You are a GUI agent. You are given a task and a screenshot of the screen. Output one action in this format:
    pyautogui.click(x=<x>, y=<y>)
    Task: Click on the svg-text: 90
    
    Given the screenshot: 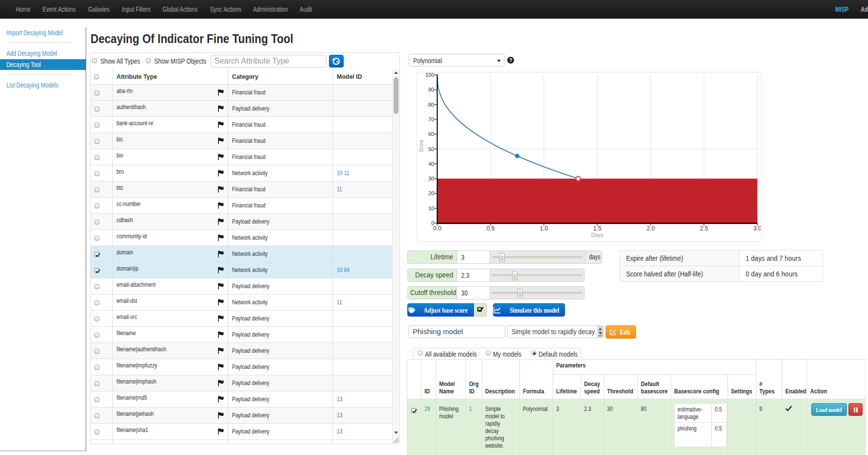 What is the action you would take?
    pyautogui.click(x=431, y=90)
    